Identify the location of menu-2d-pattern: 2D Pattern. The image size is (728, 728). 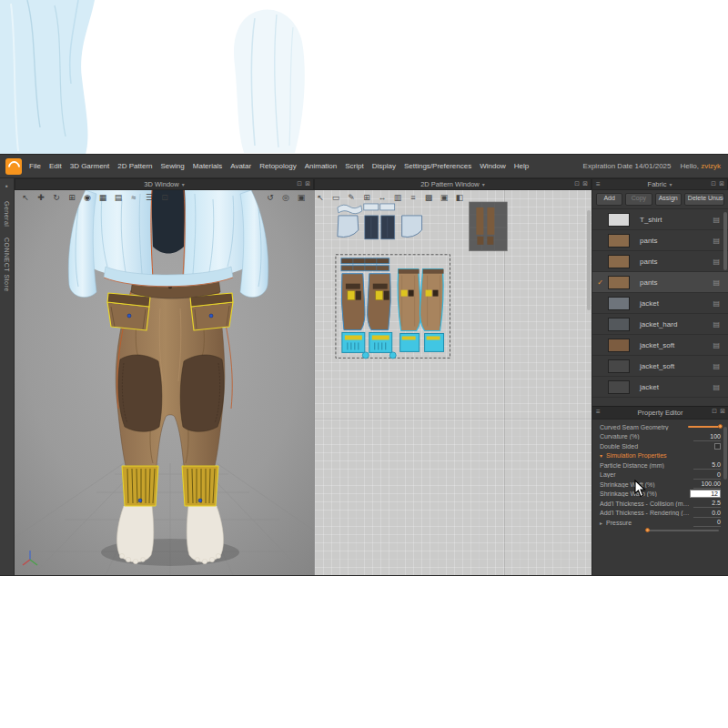
(135, 166).